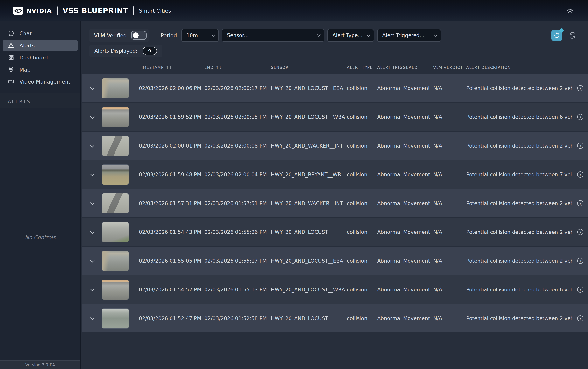  Describe the element at coordinates (238, 290) in the screenshot. I see `end-cell: 02/03/2026 01:55:13 PM` at that location.